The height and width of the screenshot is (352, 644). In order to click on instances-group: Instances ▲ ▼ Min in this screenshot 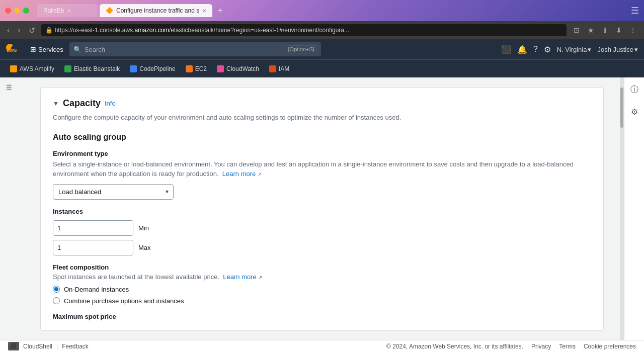, I will do `click(322, 231)`.